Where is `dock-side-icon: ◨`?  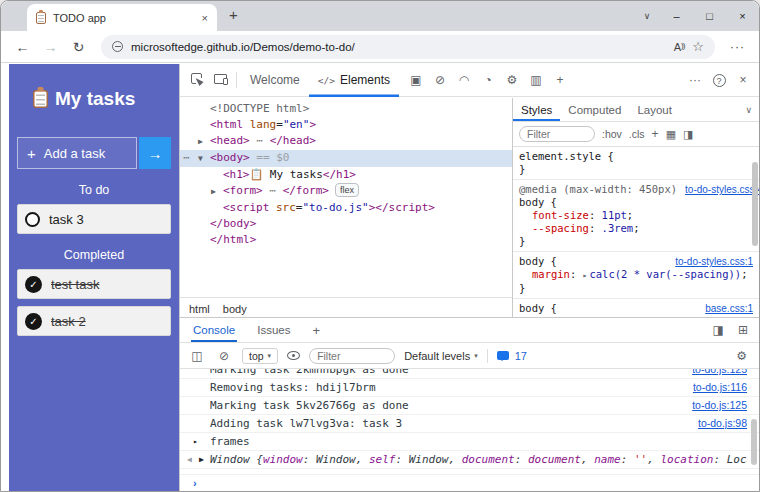
dock-side-icon: ◨ is located at coordinates (718, 330).